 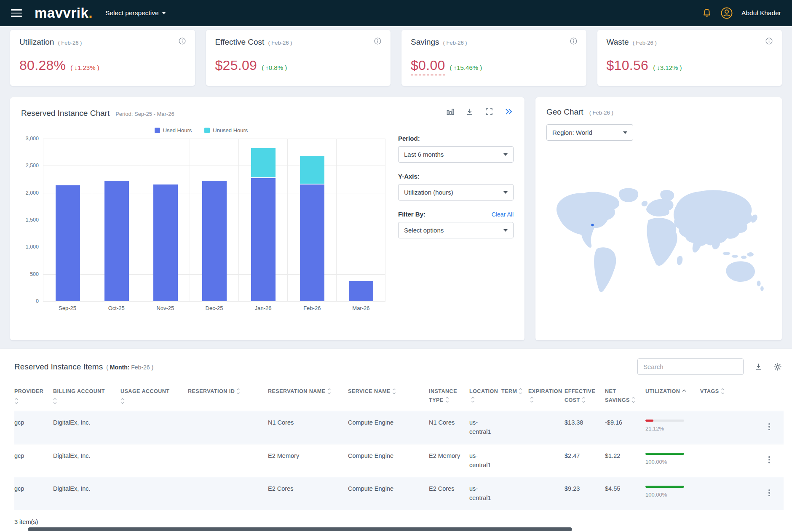 I want to click on legend-item: Unused Hours, so click(x=226, y=131).